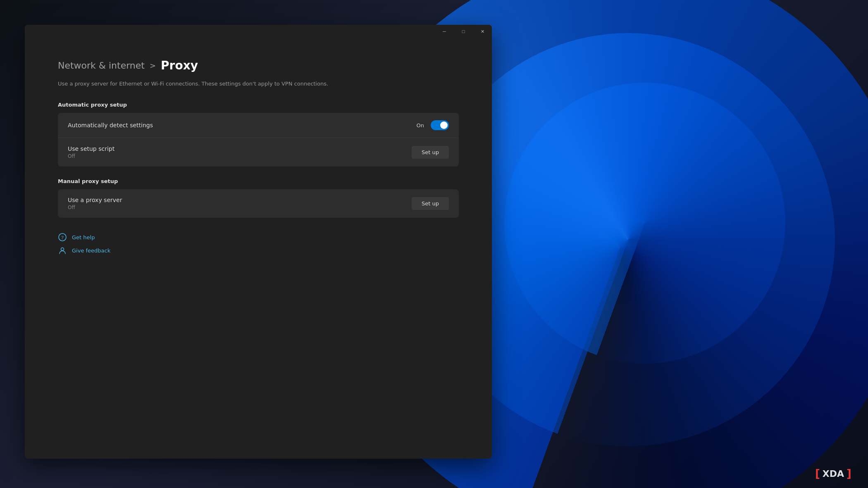 The image size is (868, 488). Describe the element at coordinates (258, 65) in the screenshot. I see `breadcrumb: Network & internet > Proxy` at that location.